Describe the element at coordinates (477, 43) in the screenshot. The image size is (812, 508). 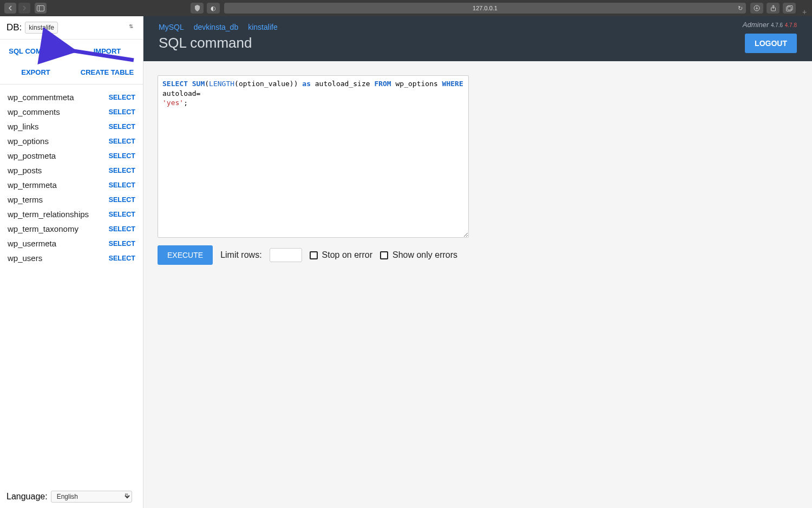
I see `page-title: SQL command` at that location.